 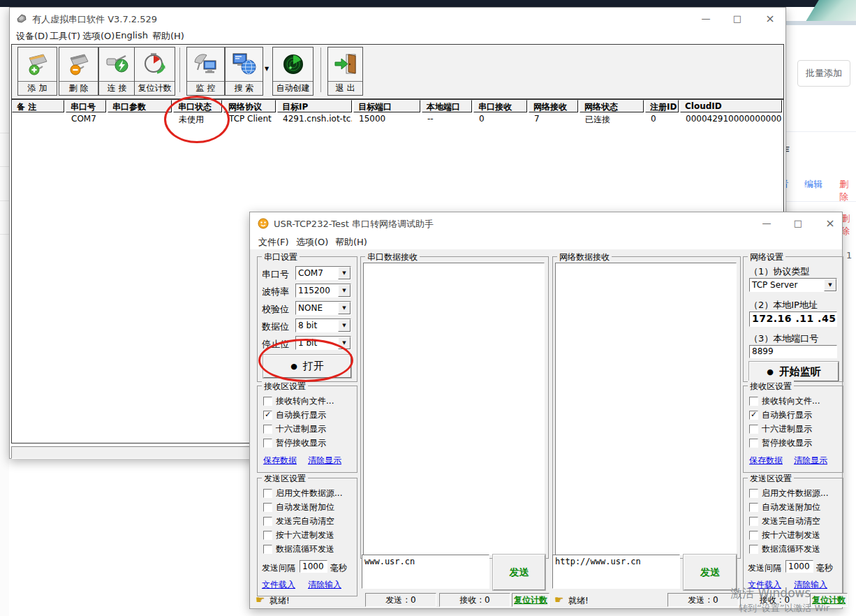 What do you see at coordinates (500, 106) in the screenshot?
I see `col-serial-rx: 串口接收` at bounding box center [500, 106].